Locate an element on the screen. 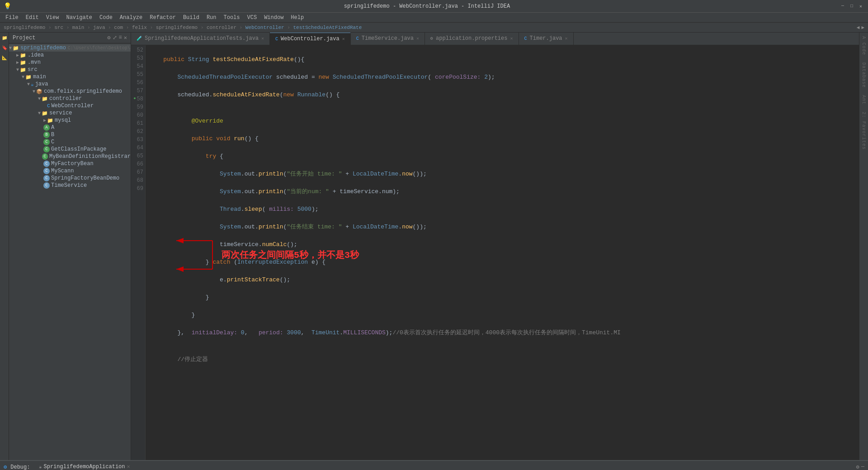 The height and width of the screenshot is (470, 868). tab-applicationtests: 🧪 SpringlifedemoApplicationTests.java ✕ is located at coordinates (201, 39).